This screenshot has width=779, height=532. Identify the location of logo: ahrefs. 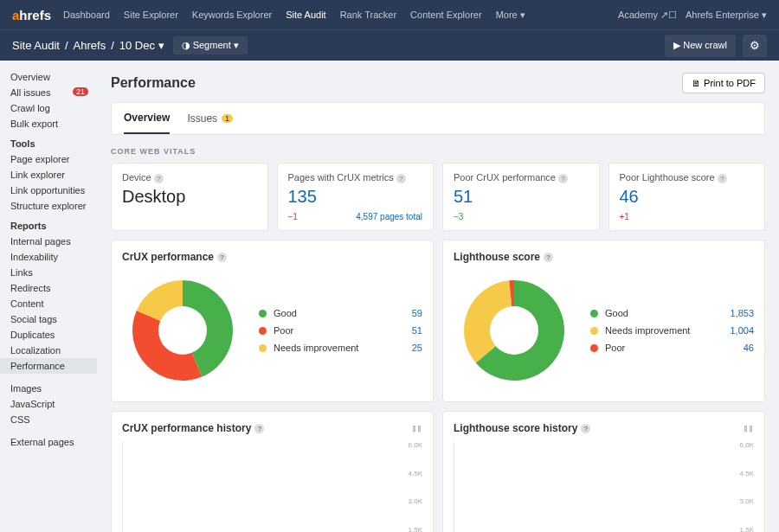
(31, 16).